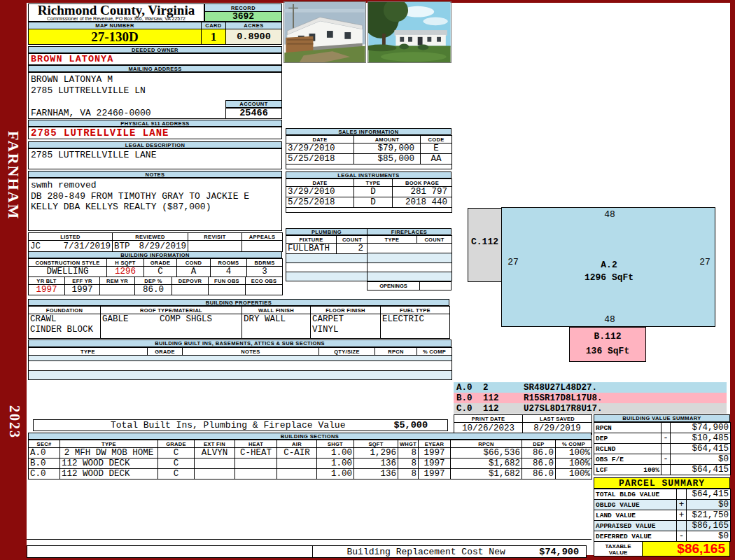  What do you see at coordinates (321, 183) in the screenshot?
I see `instrument-date-header: DATE` at bounding box center [321, 183].